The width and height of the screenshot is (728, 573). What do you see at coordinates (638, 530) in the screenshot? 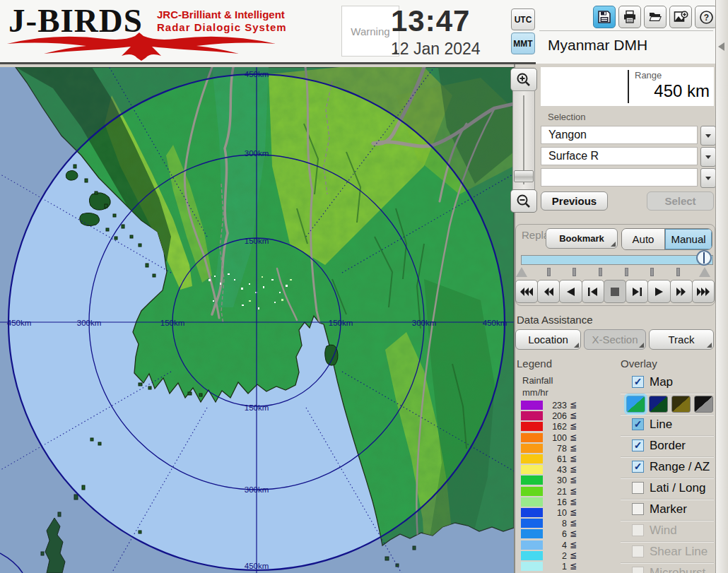
I see `wind-checkbox` at bounding box center [638, 530].